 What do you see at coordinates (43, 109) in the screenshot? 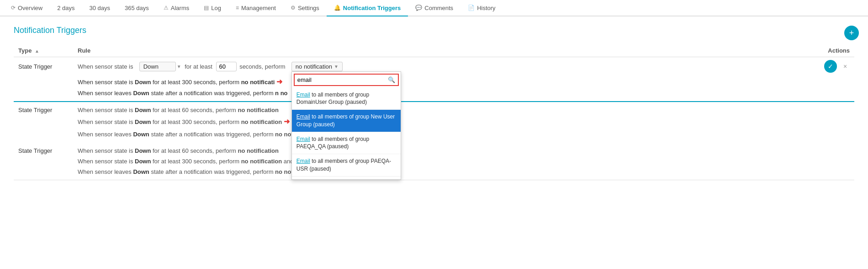
I see `group2-type: State Trigger` at bounding box center [43, 109].